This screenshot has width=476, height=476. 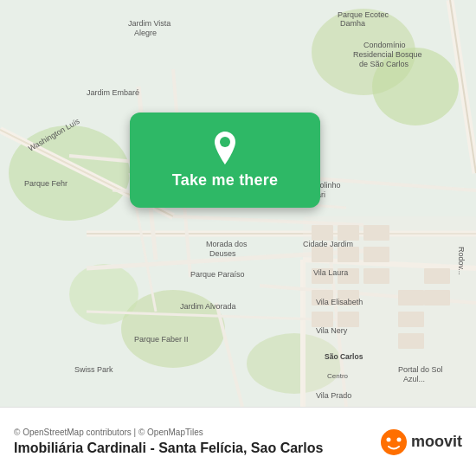 I want to click on svg-text: Condomínio, so click(x=384, y=45).